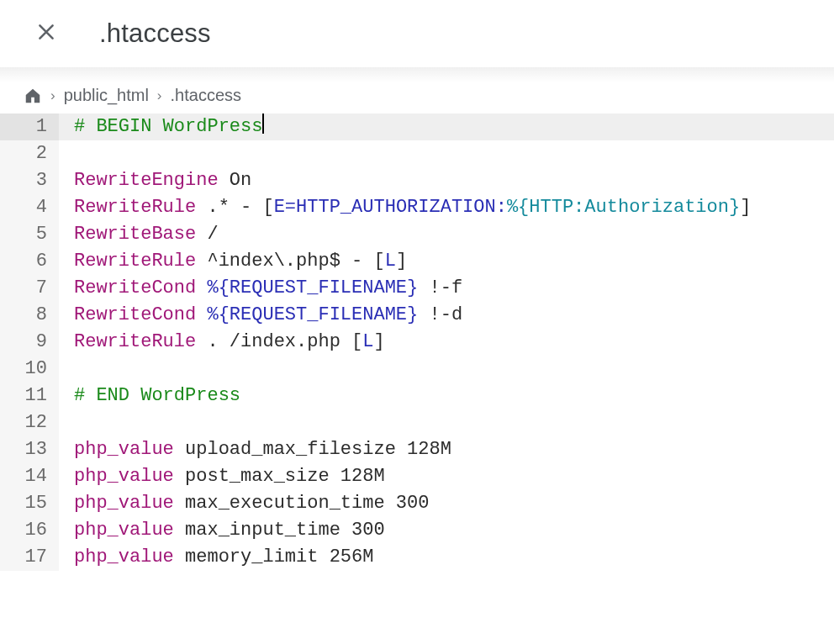 The image size is (834, 644). Describe the element at coordinates (417, 369) in the screenshot. I see `code-line: 10` at that location.